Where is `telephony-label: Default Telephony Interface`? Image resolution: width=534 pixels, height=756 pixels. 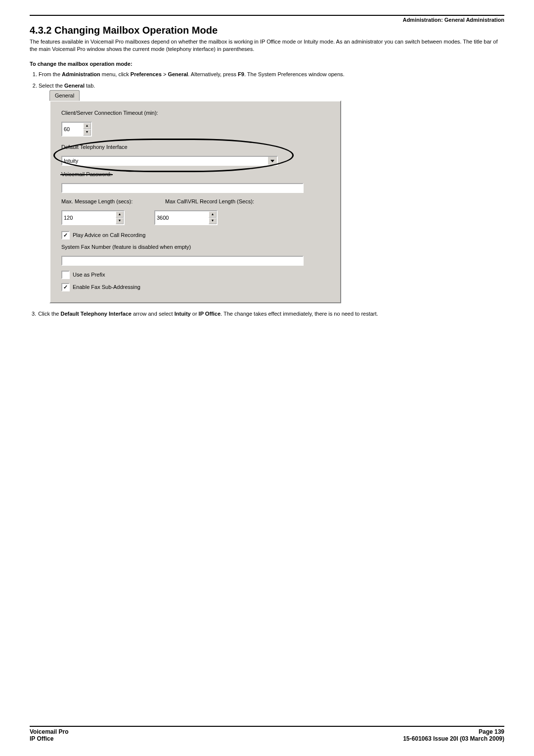
telephony-label: Default Telephony Interface is located at coordinates (195, 147).